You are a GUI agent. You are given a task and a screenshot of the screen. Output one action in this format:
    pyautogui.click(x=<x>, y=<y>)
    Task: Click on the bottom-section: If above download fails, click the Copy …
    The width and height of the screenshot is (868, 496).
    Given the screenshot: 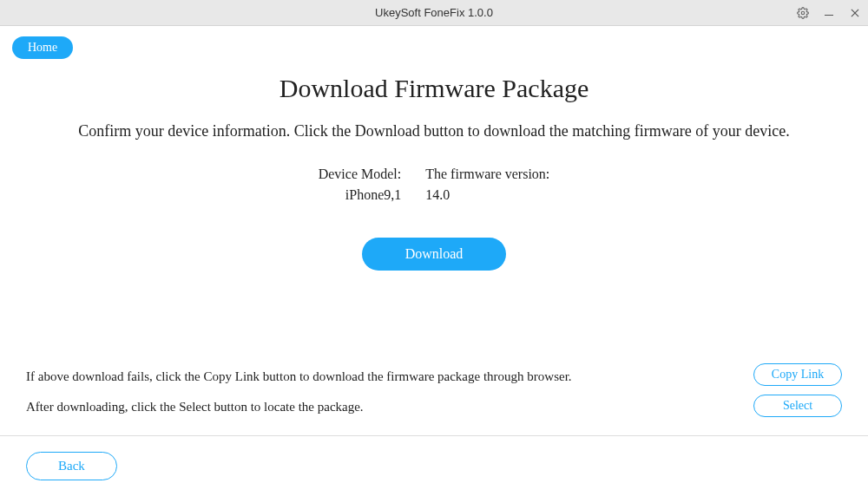 What is the action you would take?
    pyautogui.click(x=434, y=392)
    